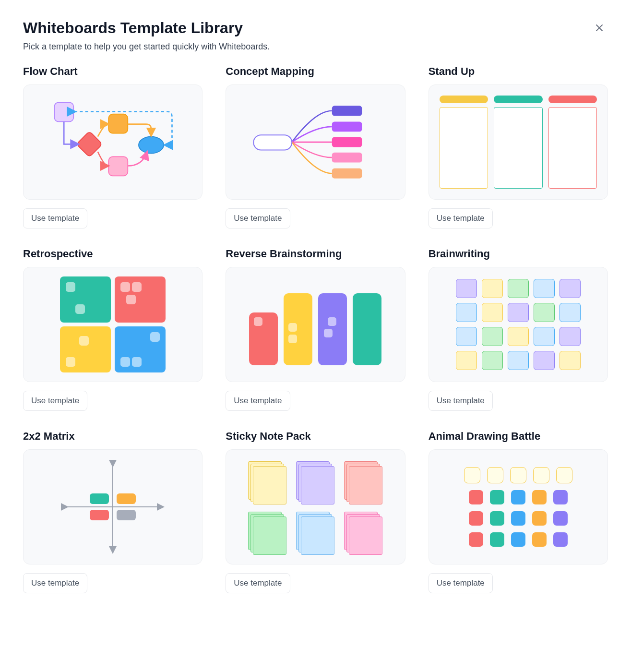  What do you see at coordinates (146, 28) in the screenshot?
I see `modal-title: Whiteboards Template Library` at bounding box center [146, 28].